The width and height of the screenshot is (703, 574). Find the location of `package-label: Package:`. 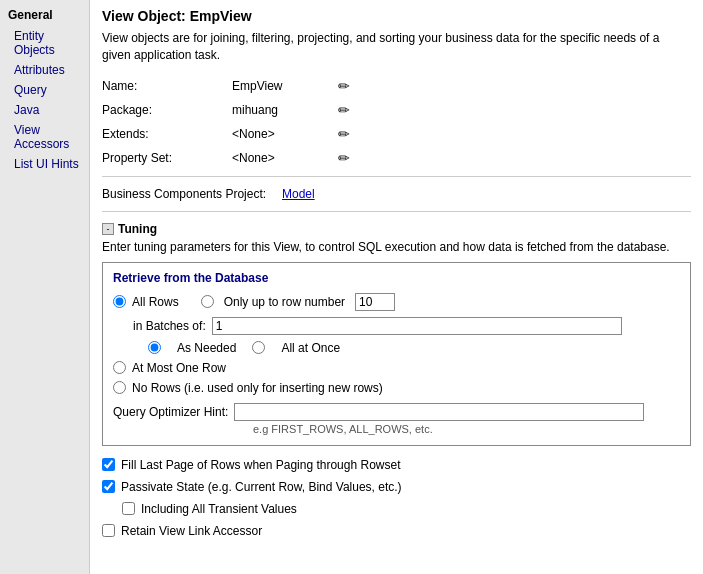

package-label: Package: is located at coordinates (167, 110).